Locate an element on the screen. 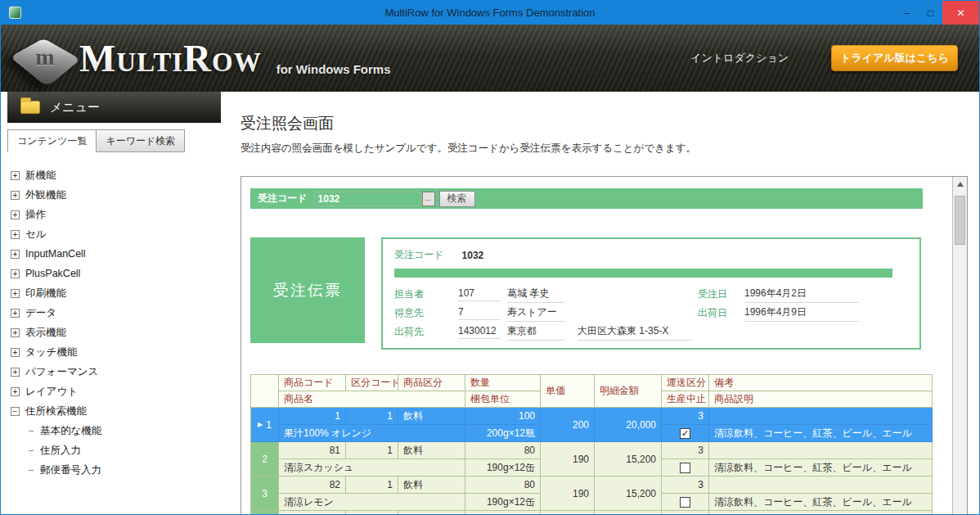  maximize-button: □ is located at coordinates (931, 13).